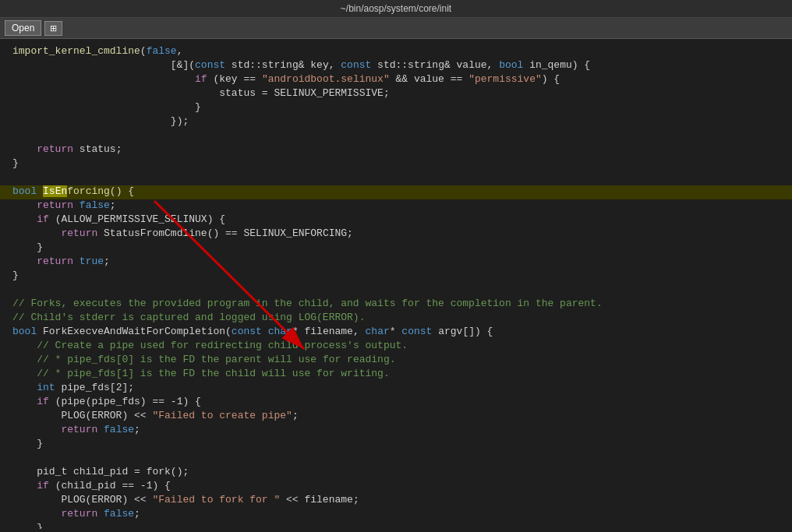 This screenshot has height=532, width=792. Describe the element at coordinates (396, 9) in the screenshot. I see `title-bar: ~/bin/aosp/system/core/init` at that location.